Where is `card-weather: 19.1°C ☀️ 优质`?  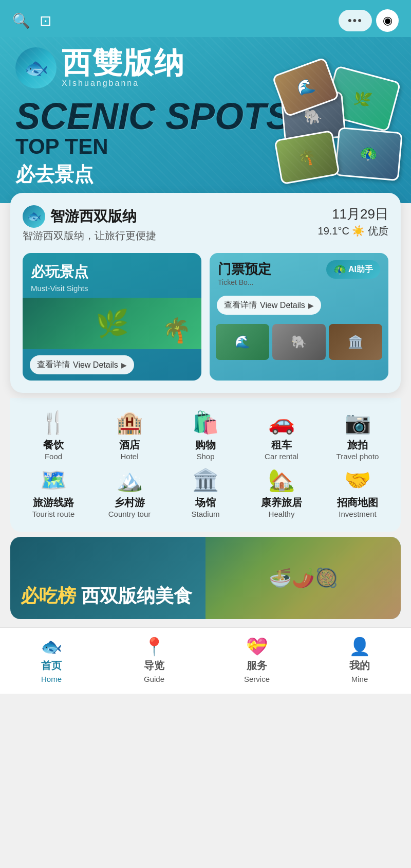 card-weather: 19.1°C ☀️ 优质 is located at coordinates (353, 231).